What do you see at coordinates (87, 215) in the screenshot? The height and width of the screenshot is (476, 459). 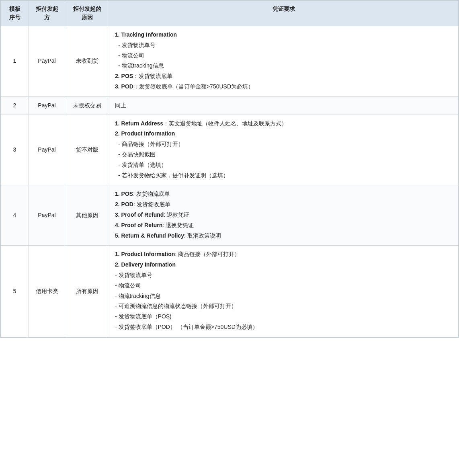 I see `cell-reason: 其他原因` at bounding box center [87, 215].